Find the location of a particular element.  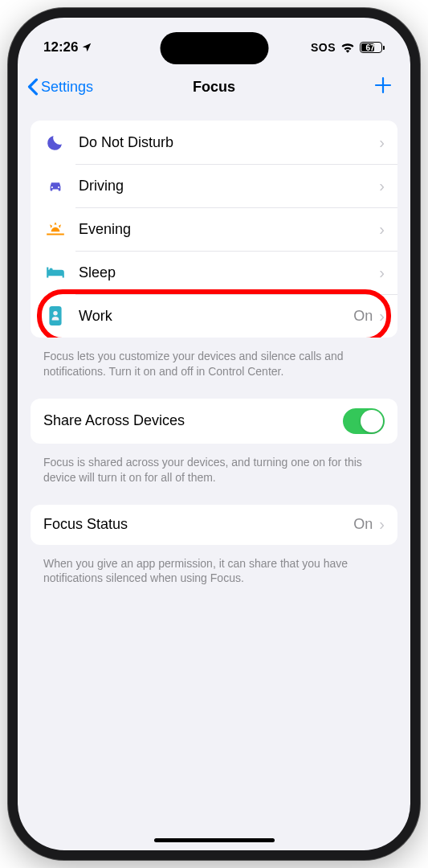

focus-row-dnd: Do Not Disturb › is located at coordinates (214, 142).